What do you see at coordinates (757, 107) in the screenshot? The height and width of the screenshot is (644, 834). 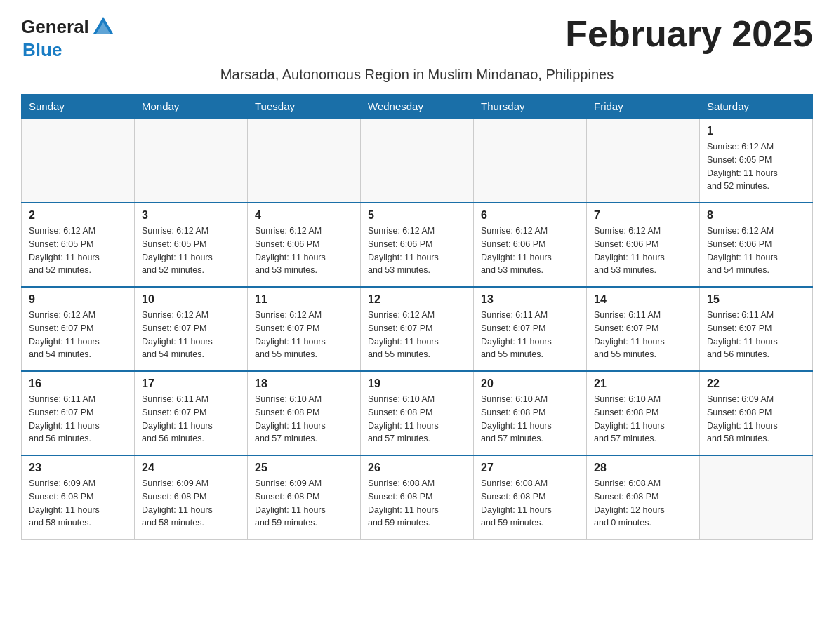 I see `weekday-header-saturday: Saturday` at bounding box center [757, 107].